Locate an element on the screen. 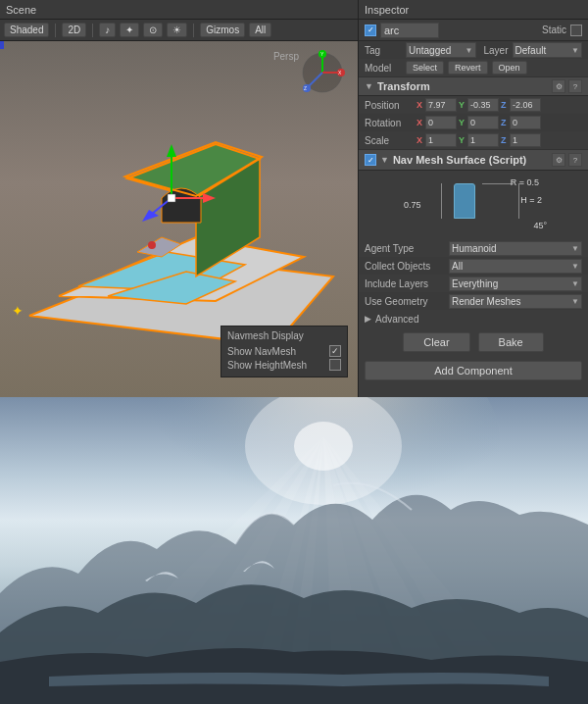 This screenshot has width=588, height=704. rotation-x-item: X is located at coordinates (437, 123).